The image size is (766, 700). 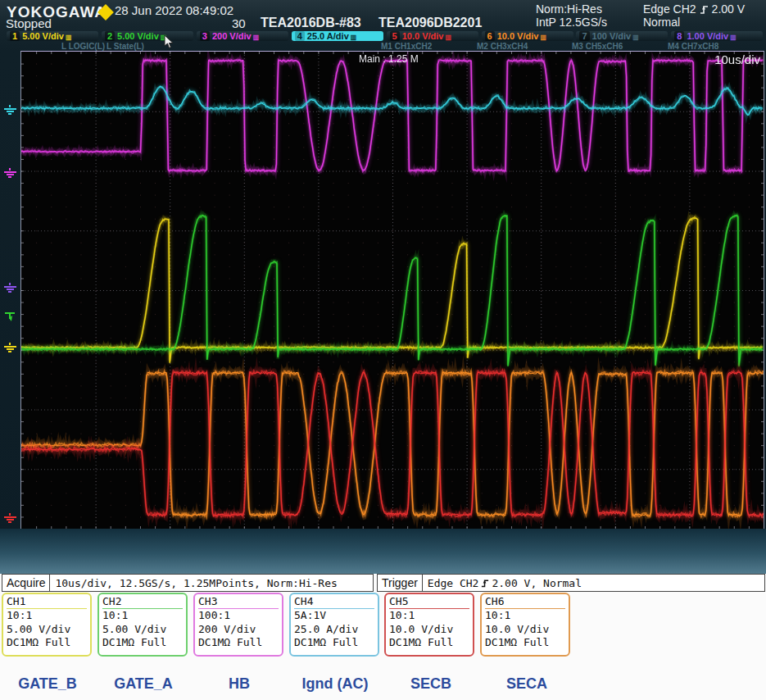 What do you see at coordinates (143, 625) in the screenshot?
I see `channel-box-ch2: CH210:15.00 V/divDC1MΩ Full` at bounding box center [143, 625].